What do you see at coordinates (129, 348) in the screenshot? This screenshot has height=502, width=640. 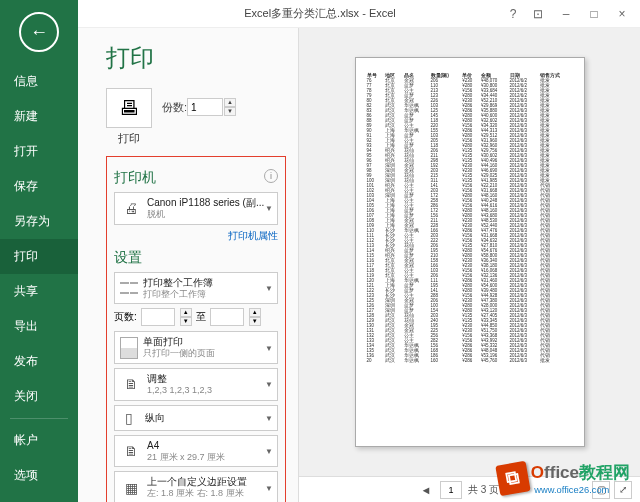 I see `page-sides-icon` at bounding box center [129, 348].